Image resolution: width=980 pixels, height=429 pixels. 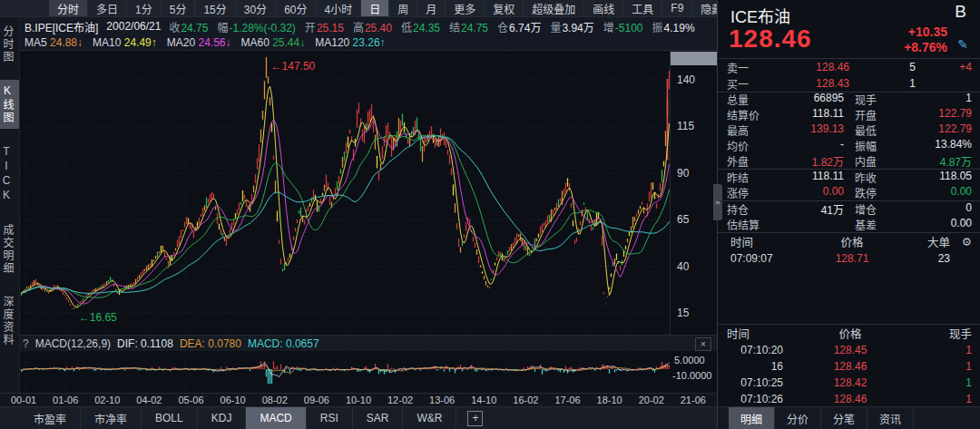 I want to click on tick-row: 07:10:25128.421, so click(x=849, y=383).